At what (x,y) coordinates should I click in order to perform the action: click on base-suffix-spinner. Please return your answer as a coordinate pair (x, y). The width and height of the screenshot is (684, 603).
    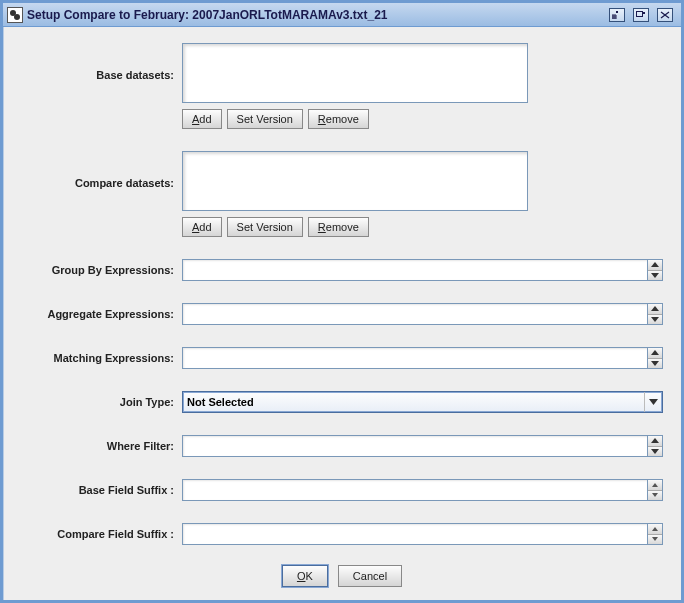
    Looking at the image, I should click on (655, 490).